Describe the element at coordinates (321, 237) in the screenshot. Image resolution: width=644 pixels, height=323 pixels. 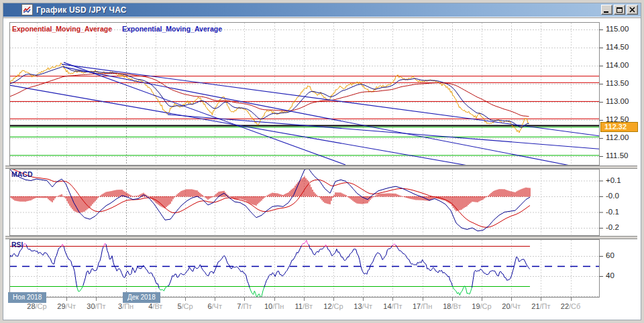
I see `panel-splitter-macd-rsi` at that location.